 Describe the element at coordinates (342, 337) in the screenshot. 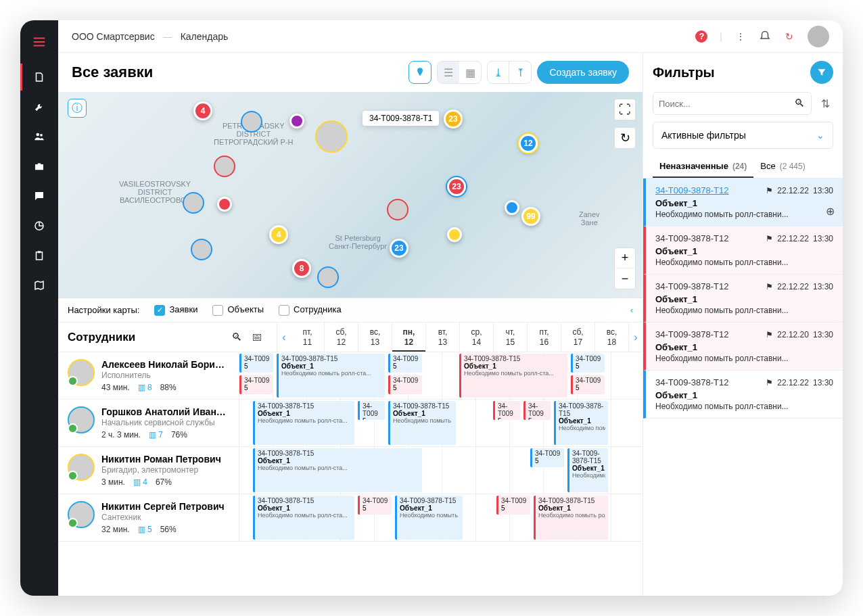

I see `day-cell: сб,12` at that location.